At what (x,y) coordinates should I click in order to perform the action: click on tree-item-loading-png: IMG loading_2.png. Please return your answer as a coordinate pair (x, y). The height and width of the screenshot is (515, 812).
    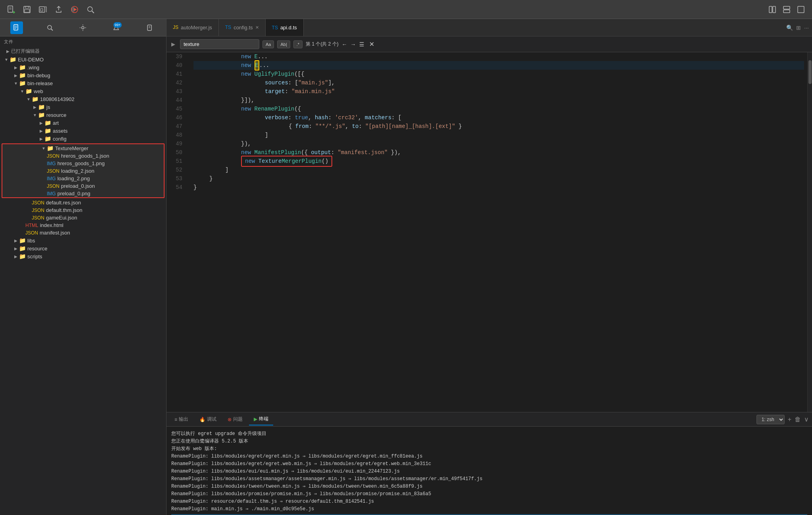
    Looking at the image, I should click on (83, 178).